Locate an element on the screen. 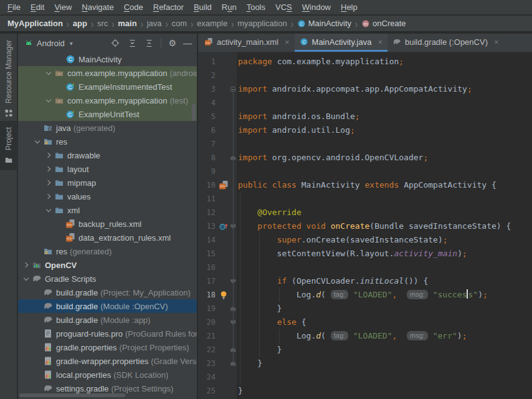  tree-item-proguard-rules-pro-proguard-rules-for-app: proguard-rules.pro (ProGuard Rules for "… is located at coordinates (107, 334).